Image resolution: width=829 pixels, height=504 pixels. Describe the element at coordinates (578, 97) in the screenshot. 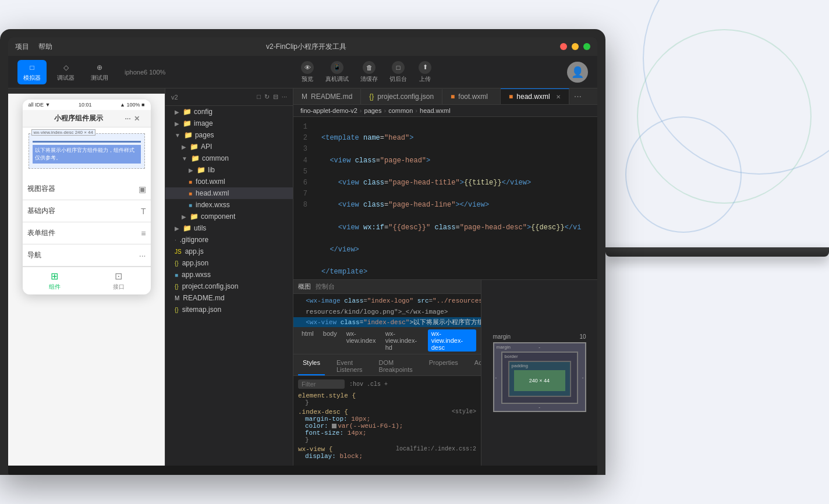

I see `tab-more-button: ···` at that location.